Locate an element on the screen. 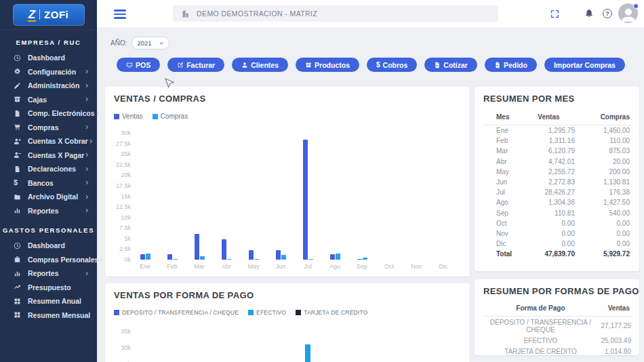 The width and height of the screenshot is (644, 362). sidebar-item-resumen-mensual: Resumen Mensual is located at coordinates (49, 316).